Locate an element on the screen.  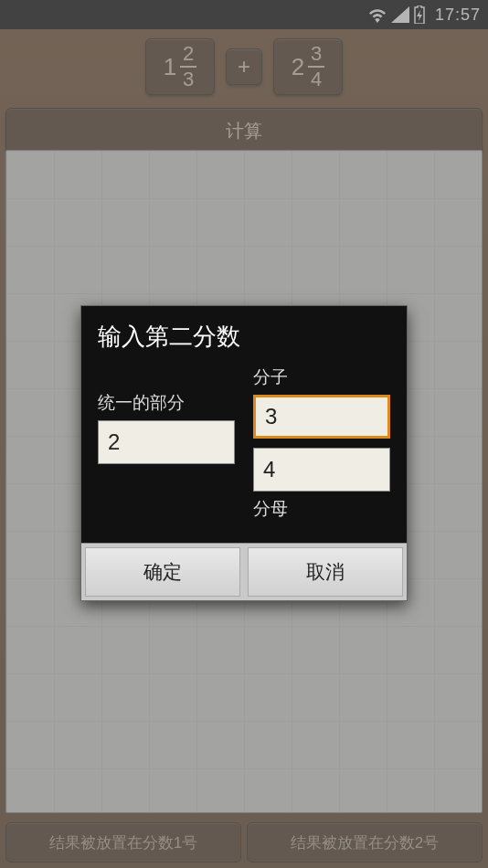
numerator-label: 分子 is located at coordinates (322, 377).